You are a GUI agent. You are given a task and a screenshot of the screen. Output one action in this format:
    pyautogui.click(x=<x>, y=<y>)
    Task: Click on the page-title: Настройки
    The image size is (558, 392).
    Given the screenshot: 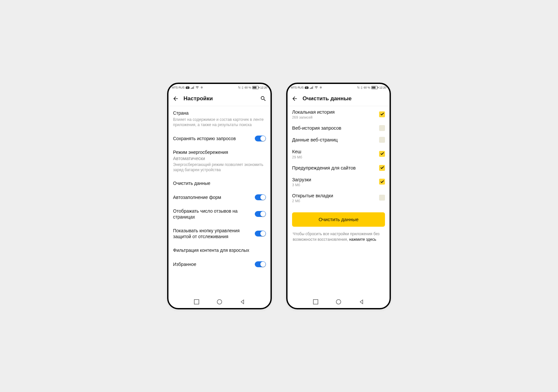 What is the action you would take?
    pyautogui.click(x=219, y=99)
    